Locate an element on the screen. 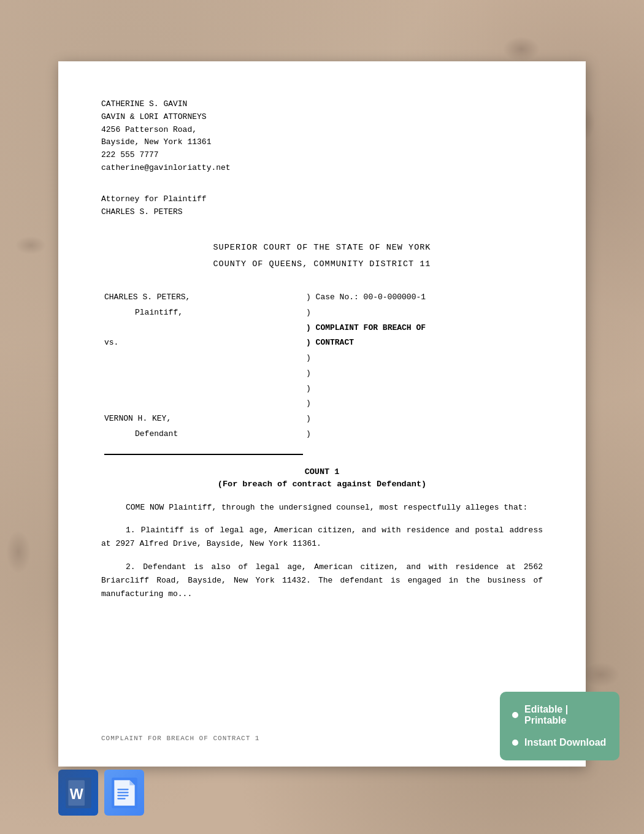 The image size is (644, 834). court-name: SUPERIOR COURT OF THE STATE OF NEW YORK is located at coordinates (322, 248).